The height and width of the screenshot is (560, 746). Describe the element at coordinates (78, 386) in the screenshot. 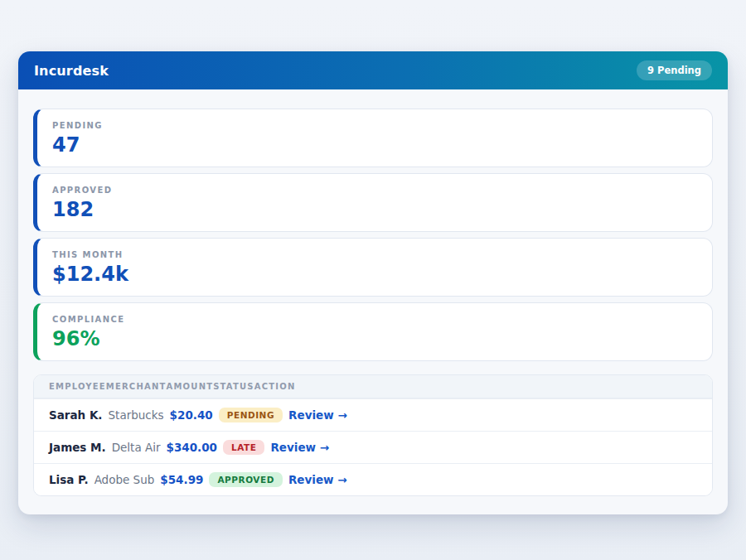

I see `column-header-employee: EMPLOYEE` at that location.